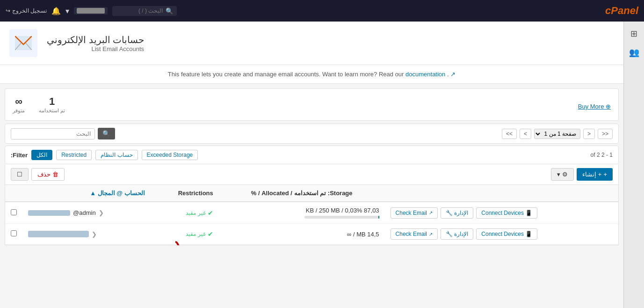  What do you see at coordinates (322, 11) in the screenshot?
I see `top-nav: ↪ تسجيل الخروج 🔔 ▾ 🔍 cPanel` at bounding box center [322, 11].